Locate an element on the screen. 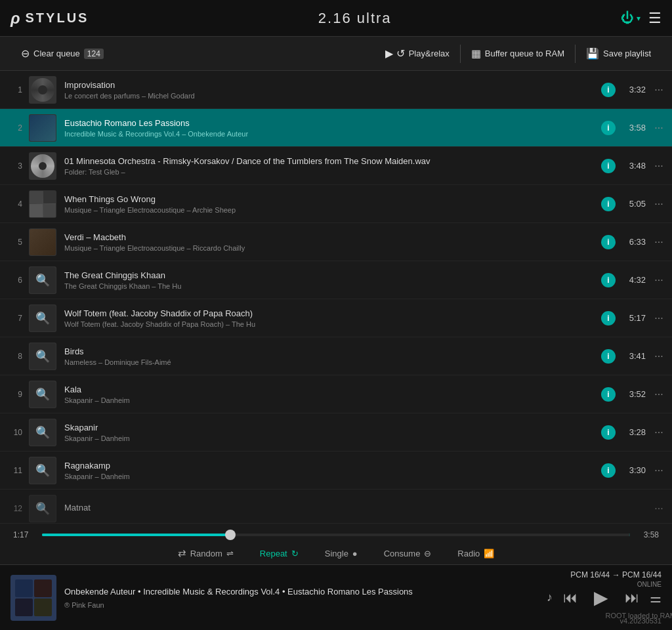 The height and width of the screenshot is (630, 672). current-time: 1:17 is located at coordinates (24, 535).